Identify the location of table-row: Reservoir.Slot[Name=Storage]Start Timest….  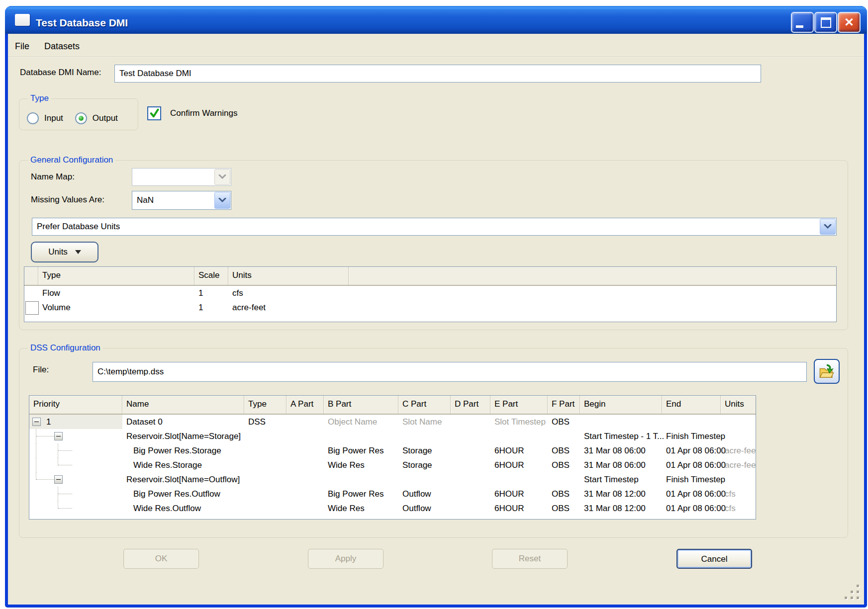
(392, 436).